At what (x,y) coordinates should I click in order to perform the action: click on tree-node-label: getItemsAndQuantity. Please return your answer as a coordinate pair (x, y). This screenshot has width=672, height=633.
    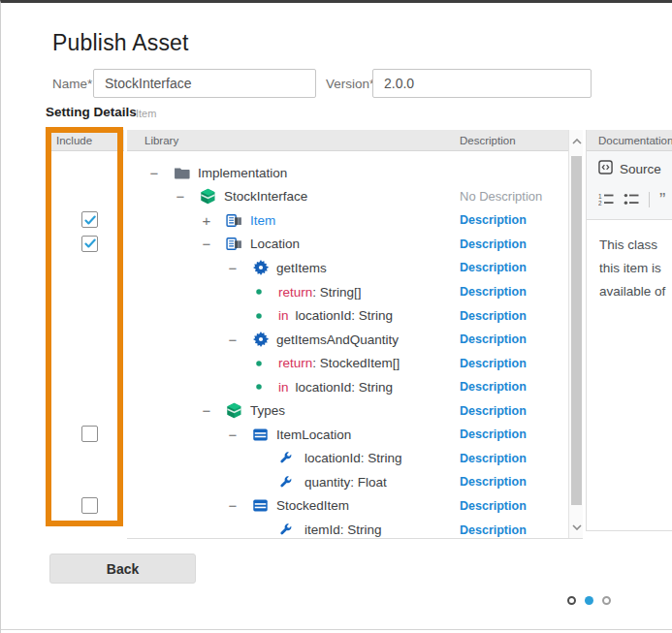
    Looking at the image, I should click on (337, 339).